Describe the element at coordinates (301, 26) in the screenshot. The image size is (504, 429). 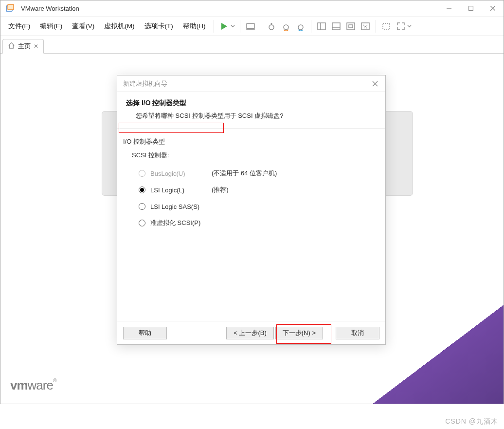
I see `snapshot-manager-button` at that location.